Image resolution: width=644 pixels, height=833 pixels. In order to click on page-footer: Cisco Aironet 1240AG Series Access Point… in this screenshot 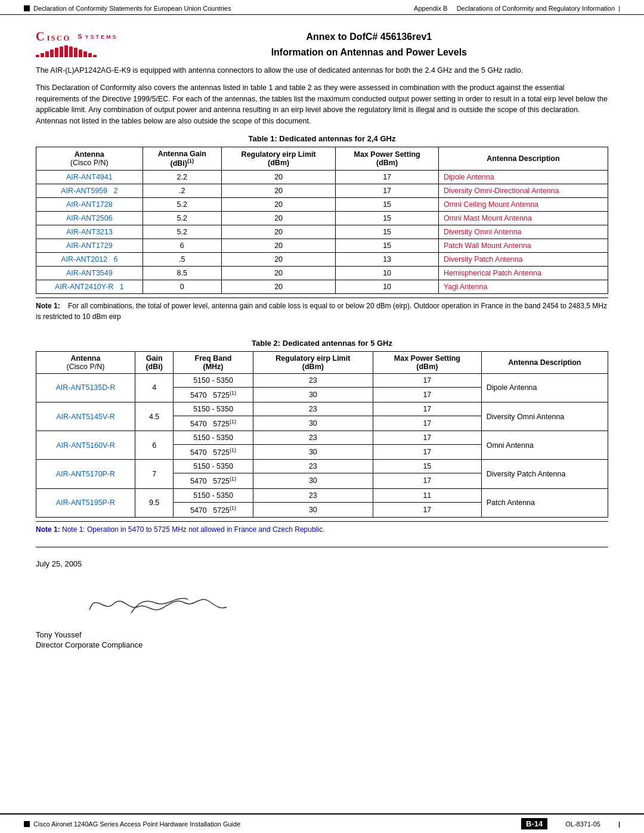, I will do `click(322, 823)`.